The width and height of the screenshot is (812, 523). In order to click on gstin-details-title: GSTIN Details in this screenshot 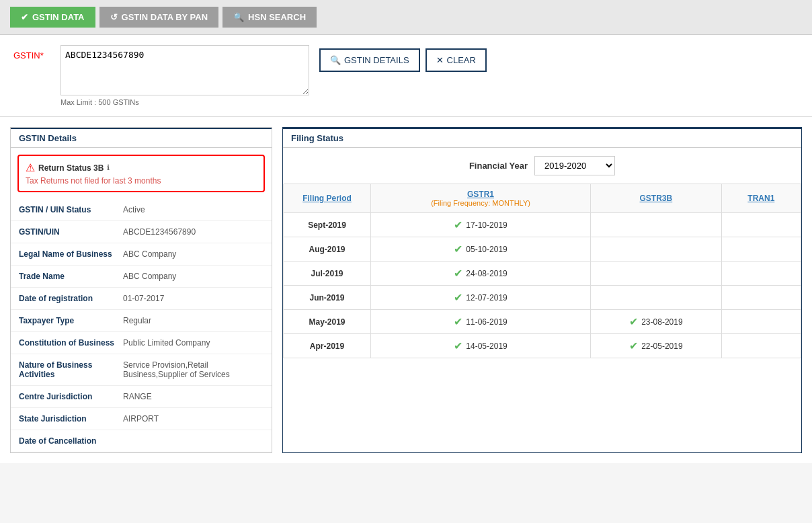, I will do `click(48, 138)`.